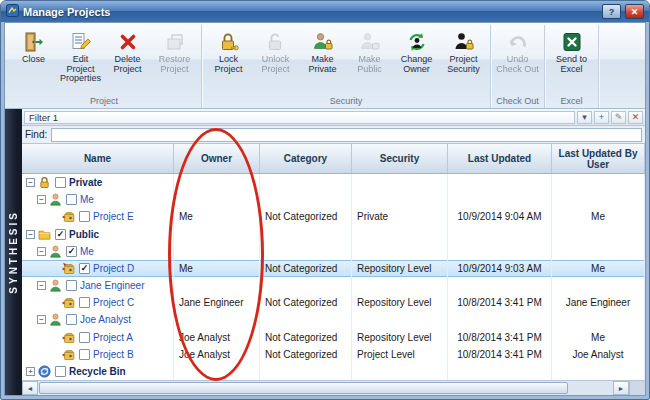  What do you see at coordinates (104, 66) in the screenshot?
I see `ribbon-group-project: CloseEdit Project PropertiesDelete Proje…` at bounding box center [104, 66].